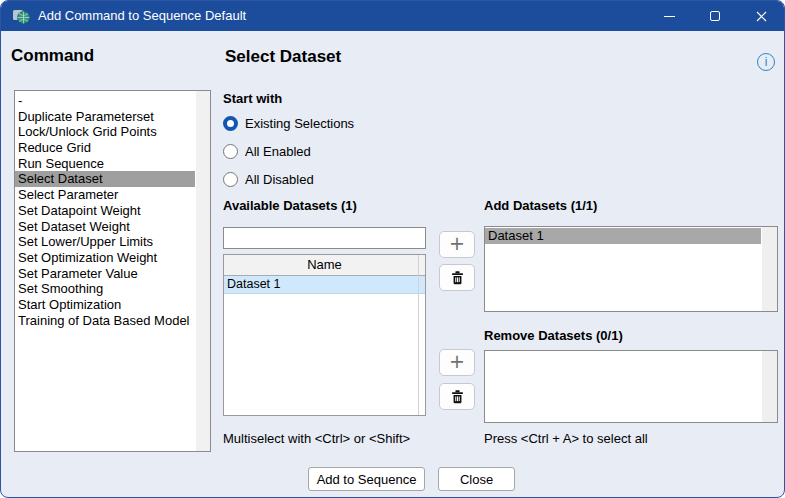 The image size is (785, 498). I want to click on maximize-button, so click(715, 16).